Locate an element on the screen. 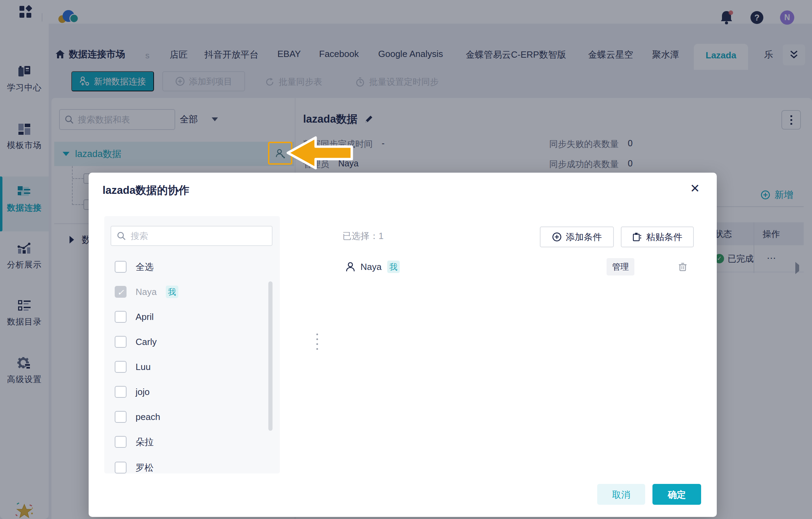  member-name: 罗松 is located at coordinates (145, 468).